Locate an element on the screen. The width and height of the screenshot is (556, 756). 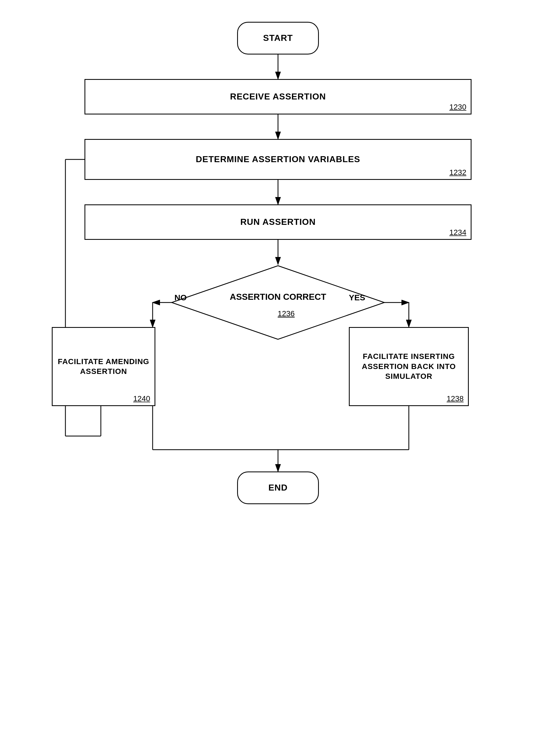
determine-variables-label: DETERMINE ASSERTION VARIABLES is located at coordinates (278, 159).